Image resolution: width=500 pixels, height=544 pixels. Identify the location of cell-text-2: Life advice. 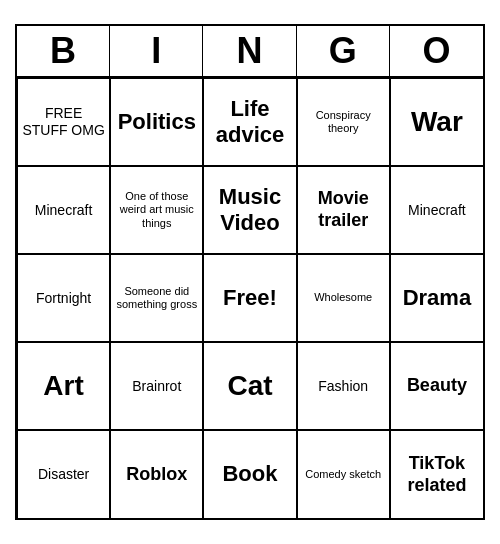
(250, 122).